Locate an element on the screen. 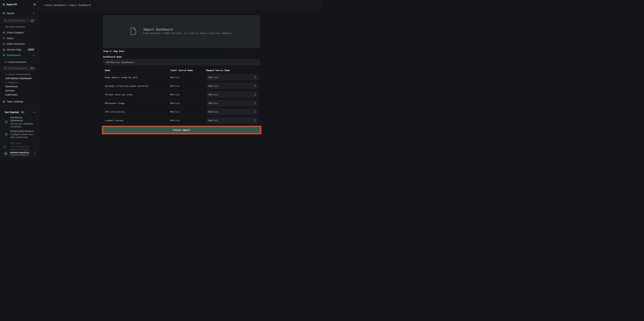 The width and height of the screenshot is (644, 321). annotation-highlight: Finish Import is located at coordinates (182, 130).